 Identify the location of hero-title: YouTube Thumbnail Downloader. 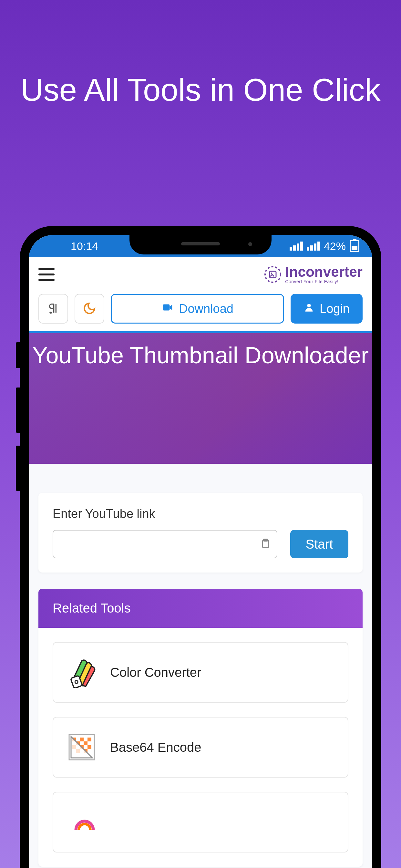
(201, 355).